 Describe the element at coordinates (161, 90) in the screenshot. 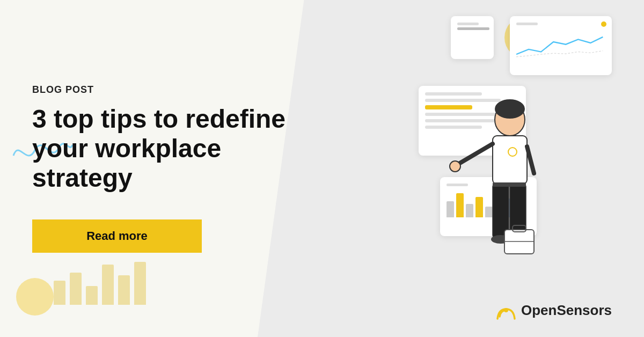

I see `blog-post-label: BLOG POST` at that location.